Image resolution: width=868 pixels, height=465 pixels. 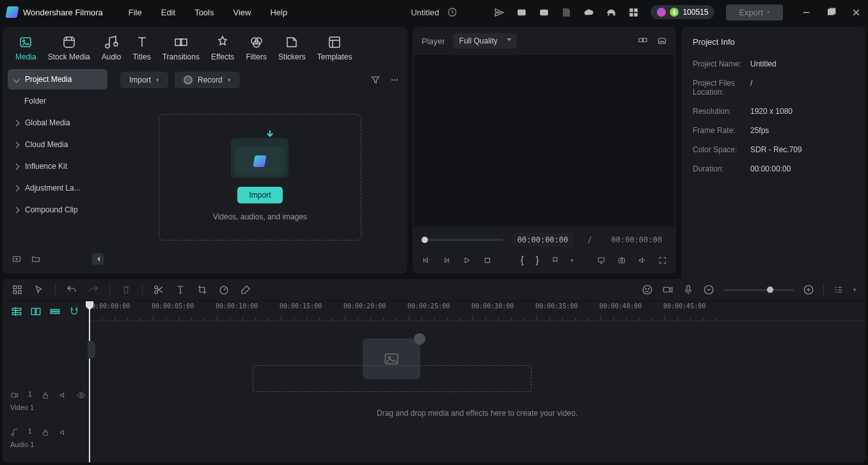 What do you see at coordinates (773, 42) in the screenshot?
I see `project-info-title: Project Info` at bounding box center [773, 42].